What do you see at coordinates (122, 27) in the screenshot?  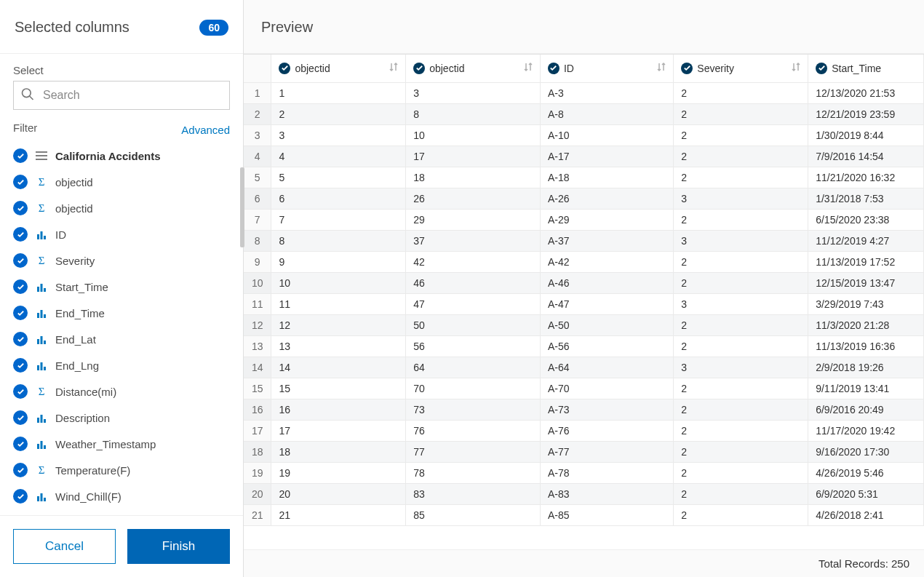 I see `sidebar-header: Selected columns 60` at bounding box center [122, 27].